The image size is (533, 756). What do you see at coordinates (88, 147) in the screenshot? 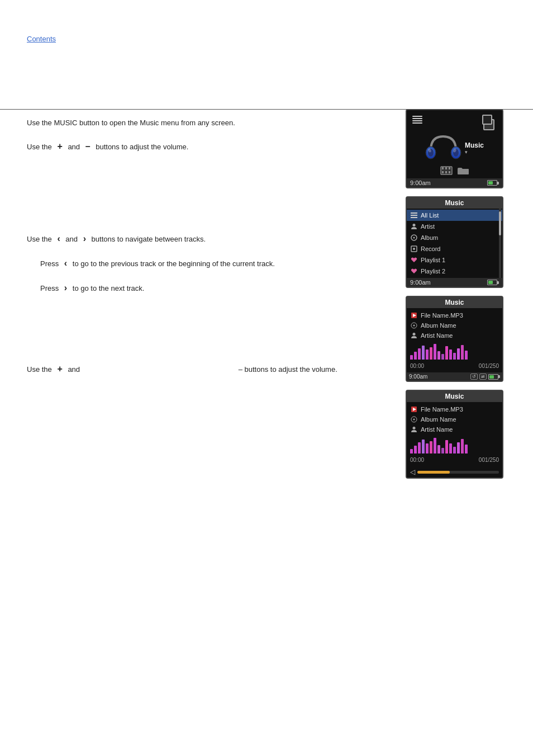
I see `minus-symbol: –` at bounding box center [88, 147].